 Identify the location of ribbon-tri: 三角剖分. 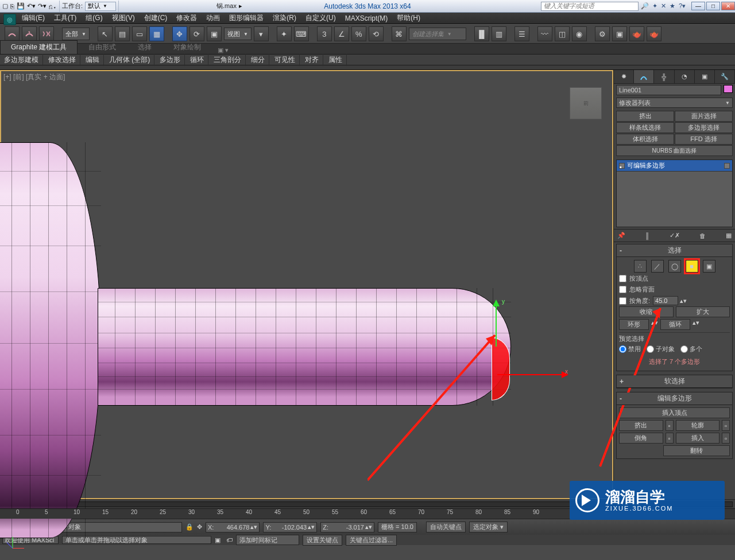
(227, 60).